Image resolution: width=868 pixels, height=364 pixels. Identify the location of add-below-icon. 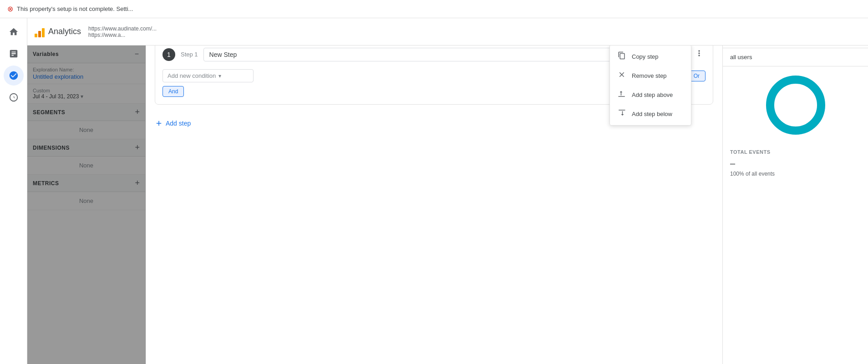
(622, 114).